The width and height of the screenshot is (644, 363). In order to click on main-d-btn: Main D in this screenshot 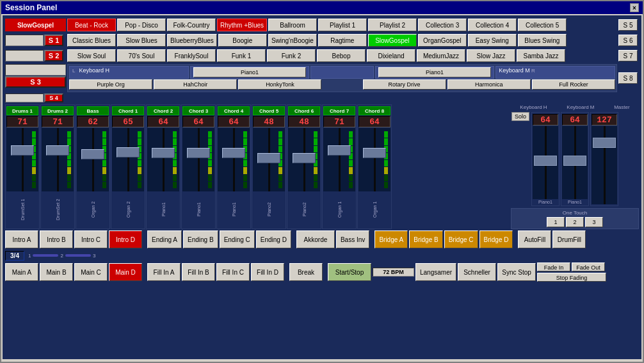, I will do `click(125, 272)`.